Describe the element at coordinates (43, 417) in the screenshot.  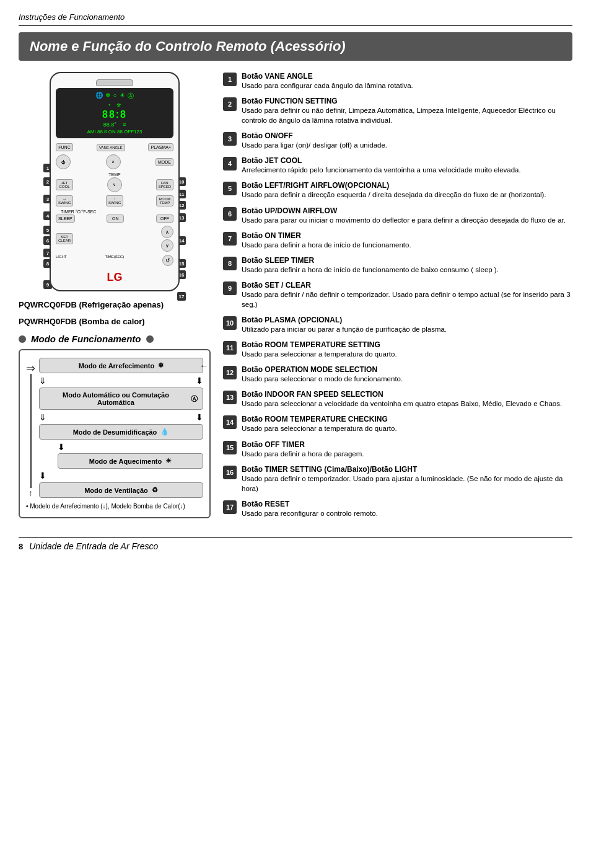
I see `arrow-down-left-2: ⇓` at that location.